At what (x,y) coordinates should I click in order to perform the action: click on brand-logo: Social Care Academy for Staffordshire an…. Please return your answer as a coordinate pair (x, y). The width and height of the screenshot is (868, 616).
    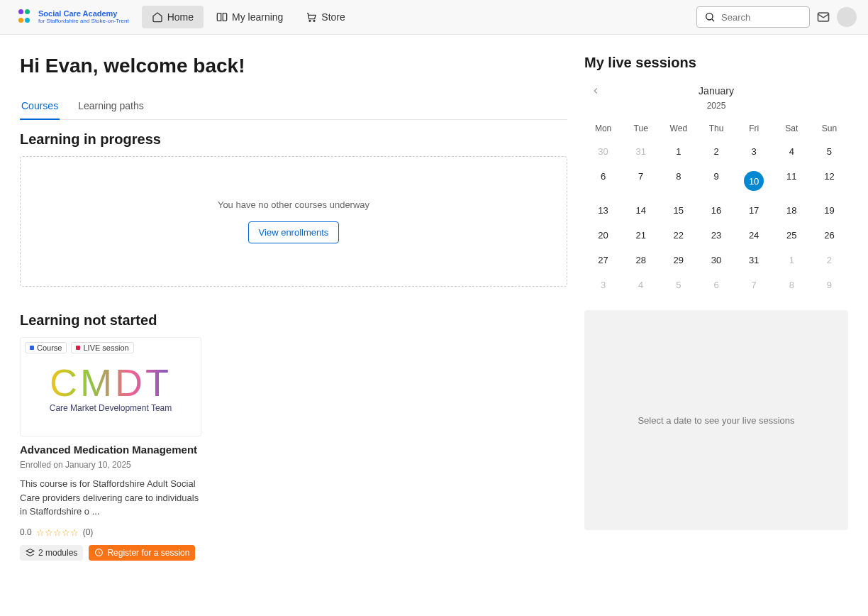
    Looking at the image, I should click on (74, 17).